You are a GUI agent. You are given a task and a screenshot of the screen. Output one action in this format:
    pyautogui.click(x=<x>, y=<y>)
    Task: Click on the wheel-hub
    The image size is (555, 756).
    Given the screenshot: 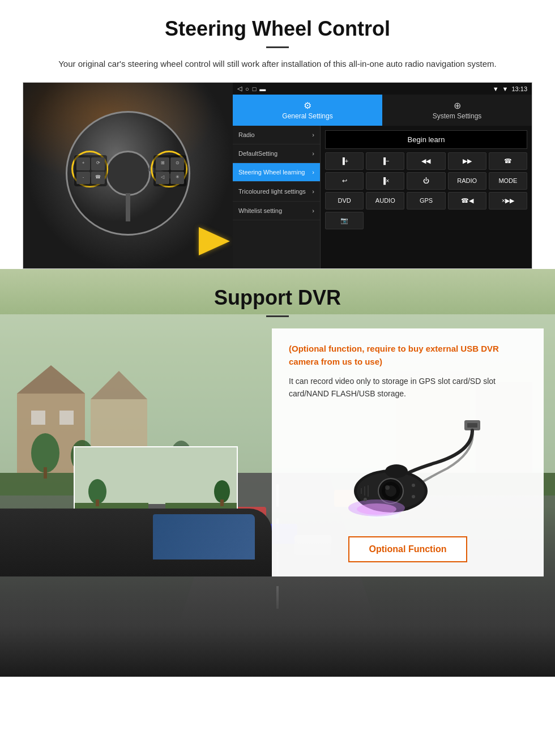 What is the action you would take?
    pyautogui.click(x=128, y=173)
    